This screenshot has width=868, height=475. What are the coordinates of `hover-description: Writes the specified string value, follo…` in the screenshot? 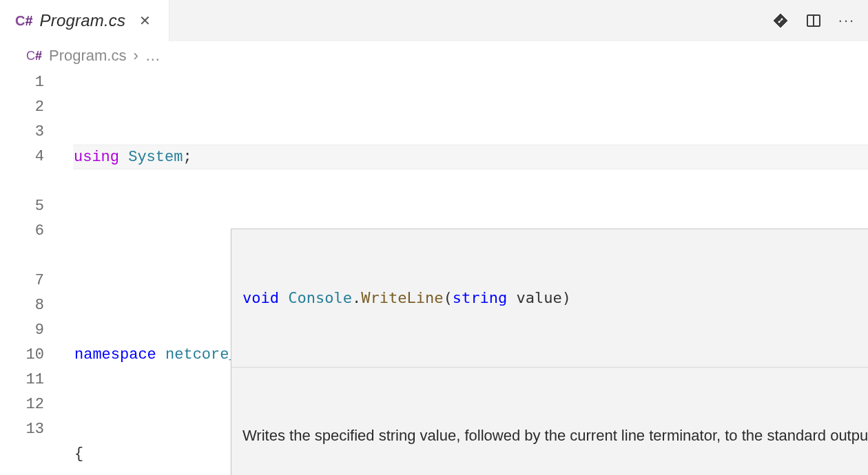 It's located at (550, 437).